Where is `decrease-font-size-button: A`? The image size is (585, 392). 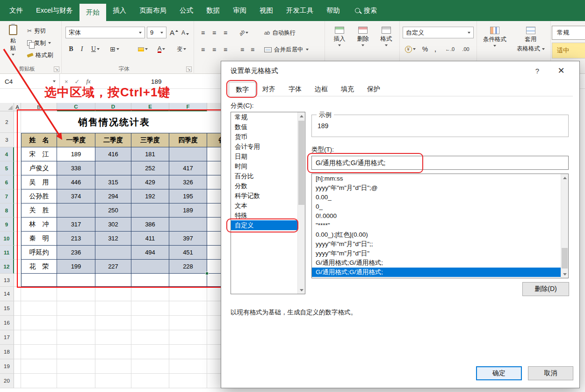
decrease-font-size-button: A is located at coordinates (185, 33).